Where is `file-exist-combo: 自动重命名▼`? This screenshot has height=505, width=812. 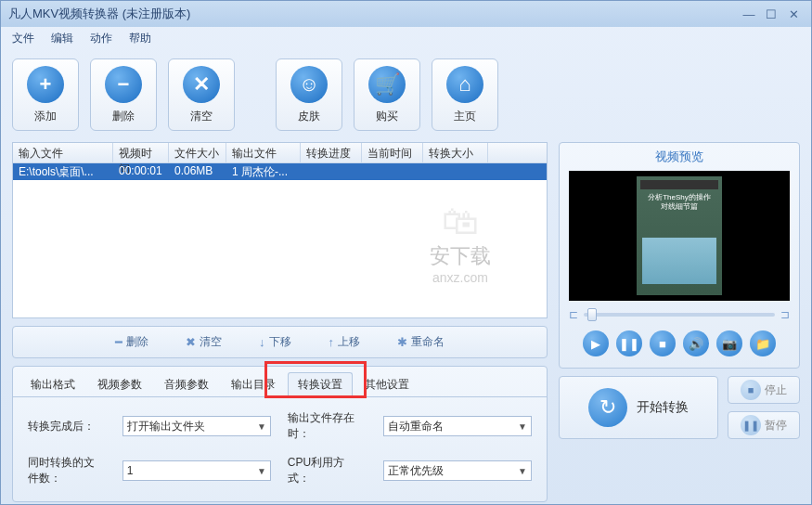 file-exist-combo: 自动重命名▼ is located at coordinates (458, 426).